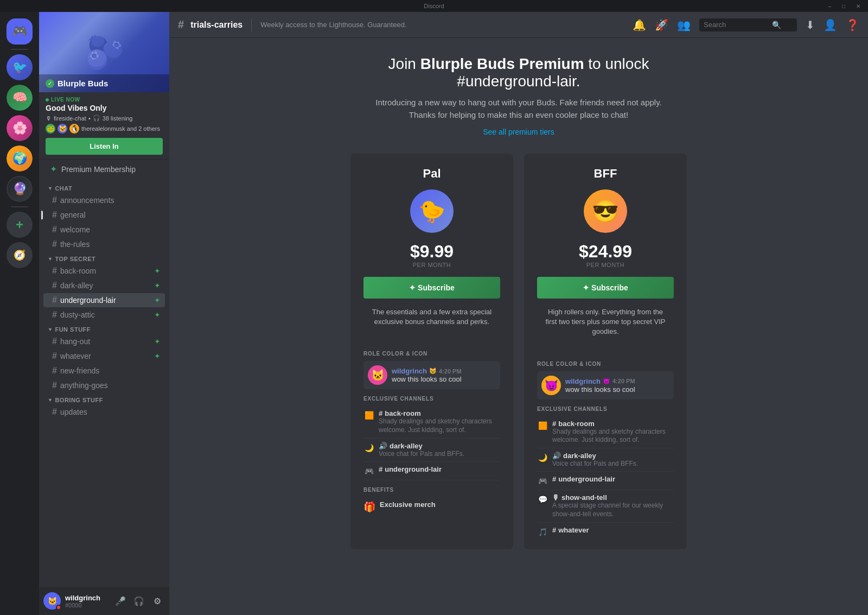 Image resolution: width=868 pixels, height=615 pixels. I want to click on exc-channel-info: # back-room Shady dealings and sketchy c…, so click(613, 432).